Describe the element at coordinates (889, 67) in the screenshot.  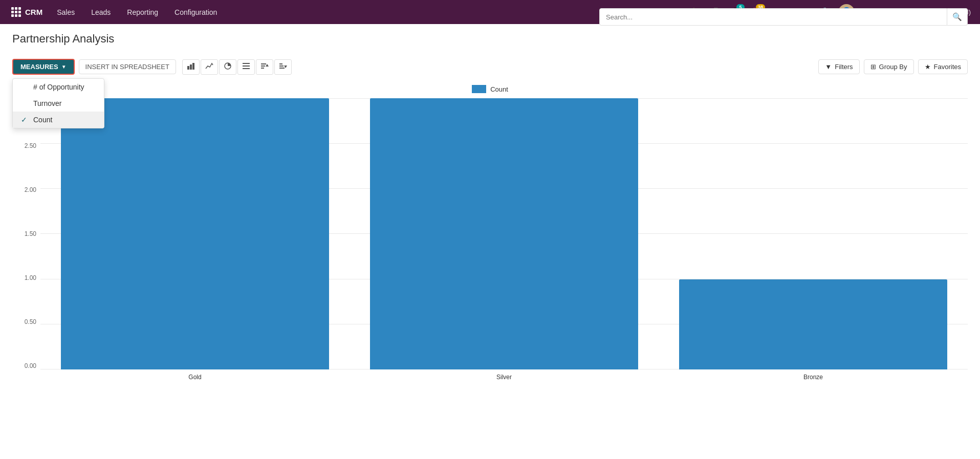
I see `group-by-button: ⊞ Group By` at that location.